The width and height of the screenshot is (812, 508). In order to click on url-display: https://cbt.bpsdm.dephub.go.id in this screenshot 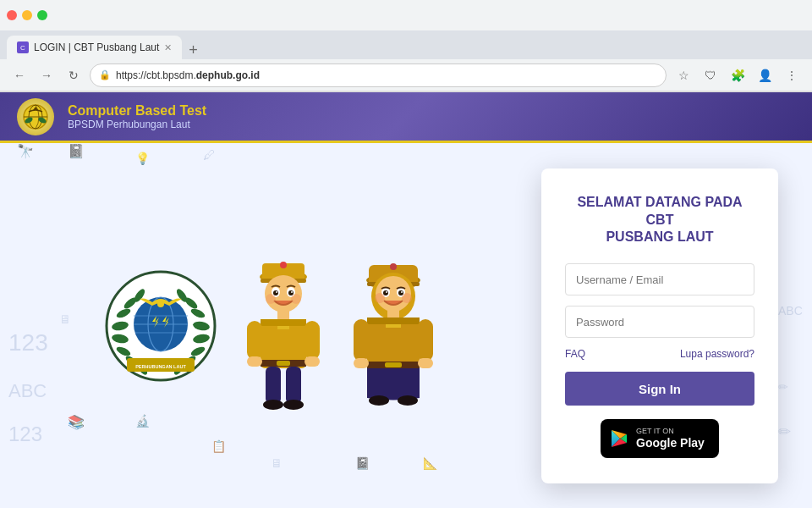, I will do `click(188, 75)`.